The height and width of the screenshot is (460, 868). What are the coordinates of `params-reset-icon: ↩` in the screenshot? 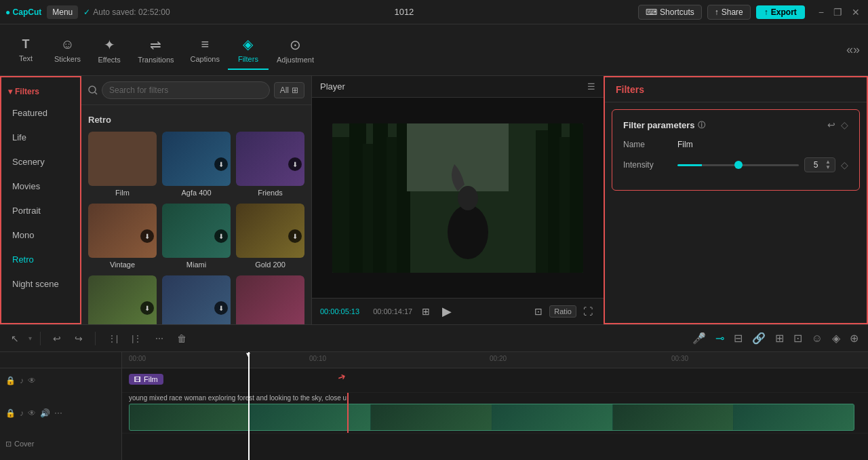 It's located at (831, 125).